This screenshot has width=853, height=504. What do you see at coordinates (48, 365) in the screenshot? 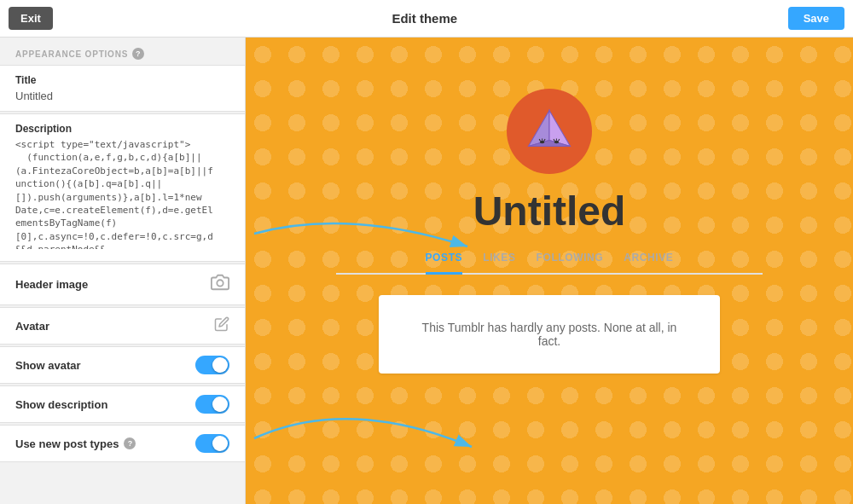
I see `show-avatar-label: Show avatar` at bounding box center [48, 365].